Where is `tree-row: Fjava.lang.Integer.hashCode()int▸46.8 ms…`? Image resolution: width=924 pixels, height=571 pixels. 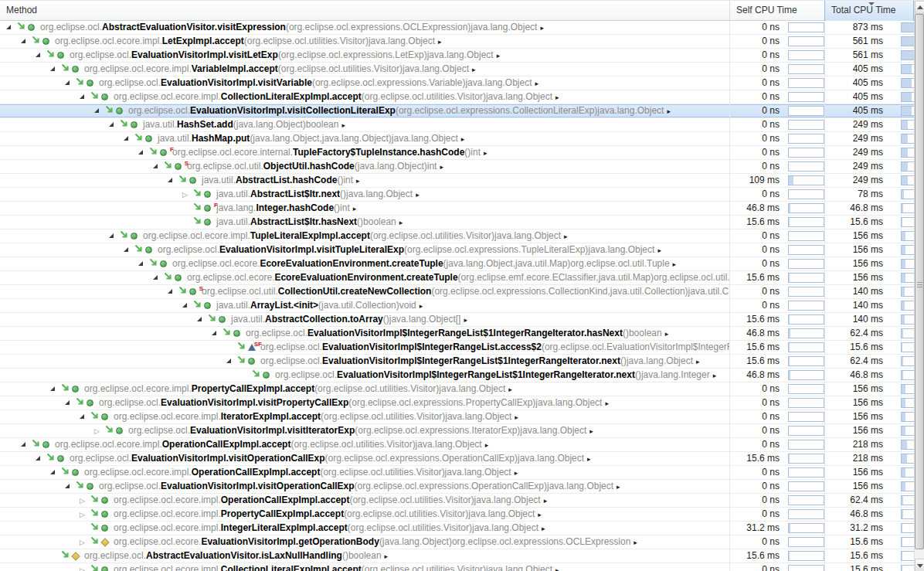
tree-row: Fjava.lang.Integer.hashCode()int▸46.8 ms… is located at coordinates (462, 209).